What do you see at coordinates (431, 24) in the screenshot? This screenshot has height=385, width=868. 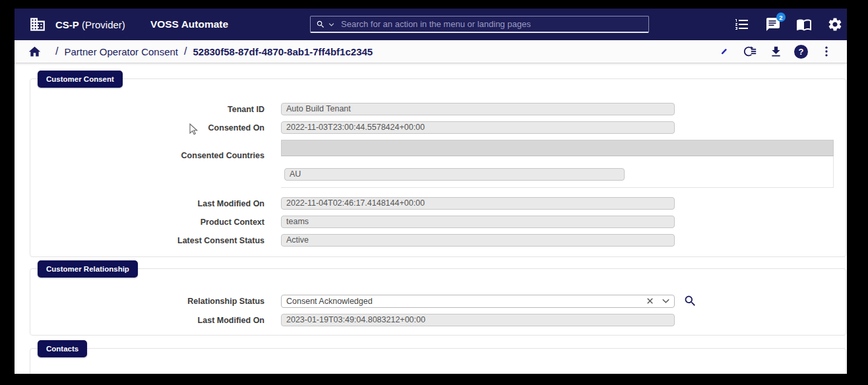 I see `top-navbar: CS-P (Provider) VOSS Automate` at bounding box center [431, 24].